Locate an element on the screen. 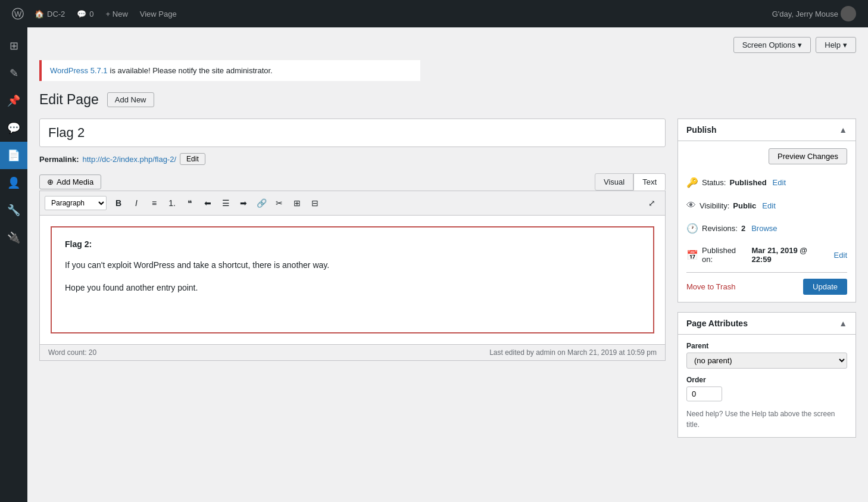 This screenshot has height=502, width=868. publish-box-title: Publish is located at coordinates (701, 130).